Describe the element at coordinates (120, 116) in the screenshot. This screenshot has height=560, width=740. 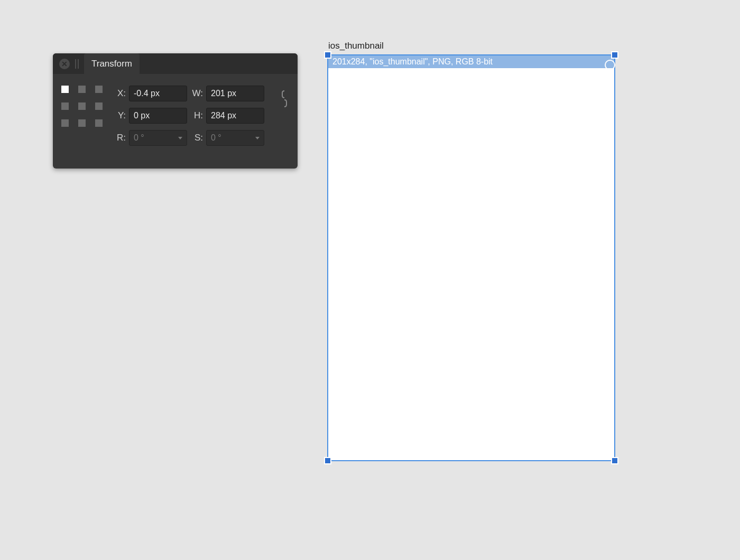
I see `y-label: Y:` at that location.